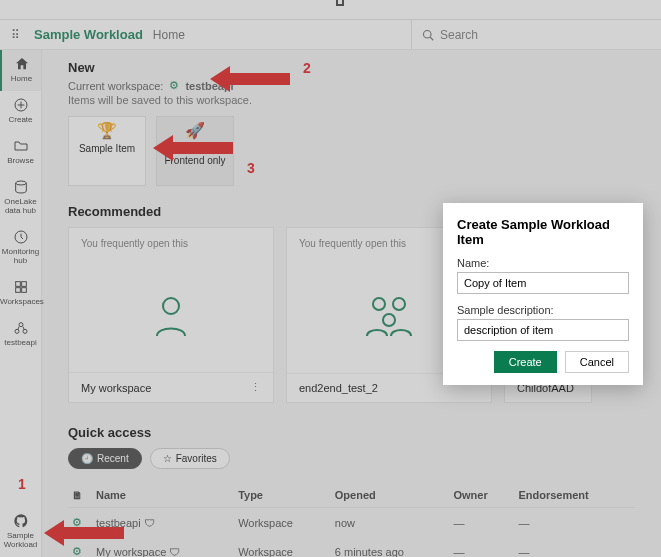  What do you see at coordinates (21, 105) in the screenshot?
I see `plus-circle-icon` at bounding box center [21, 105].